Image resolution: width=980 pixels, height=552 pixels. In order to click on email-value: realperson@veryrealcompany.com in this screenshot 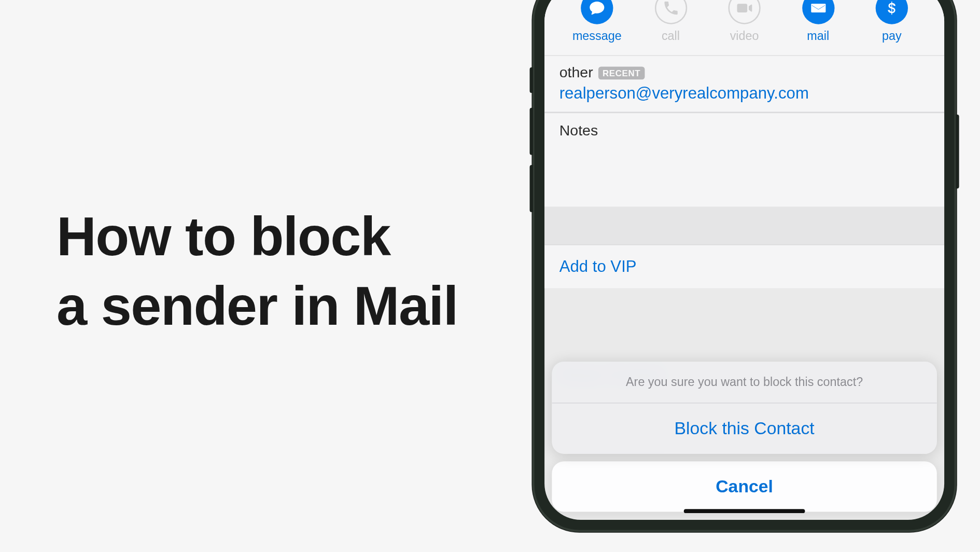, I will do `click(745, 93)`.